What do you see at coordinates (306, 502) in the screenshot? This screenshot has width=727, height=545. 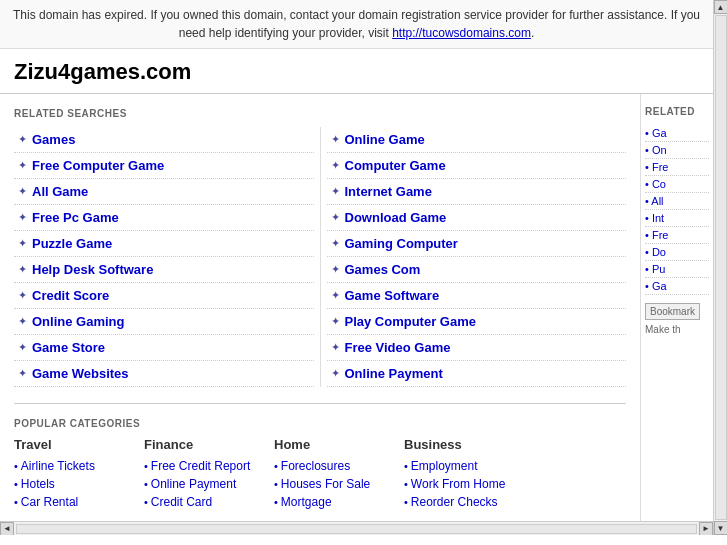 I see `popular-link-mortgage: Mortgage` at bounding box center [306, 502].